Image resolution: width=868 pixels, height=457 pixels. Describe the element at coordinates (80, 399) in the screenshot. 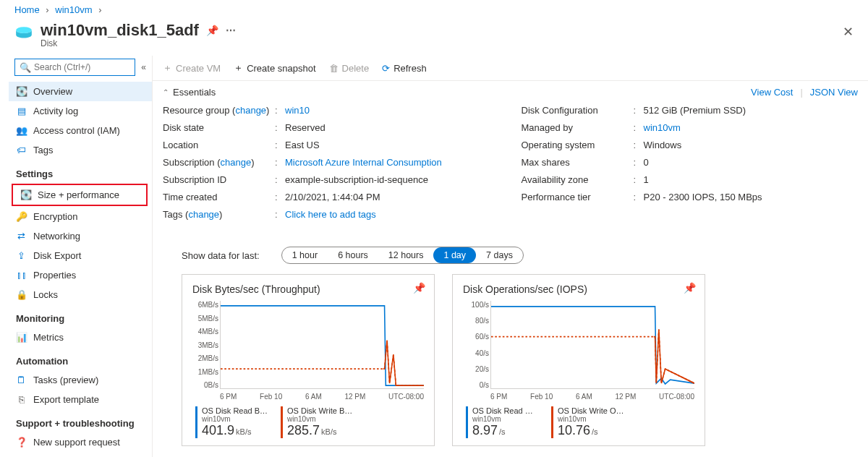

I see `sidebar-item-export-template: ⎘ Export template` at that location.